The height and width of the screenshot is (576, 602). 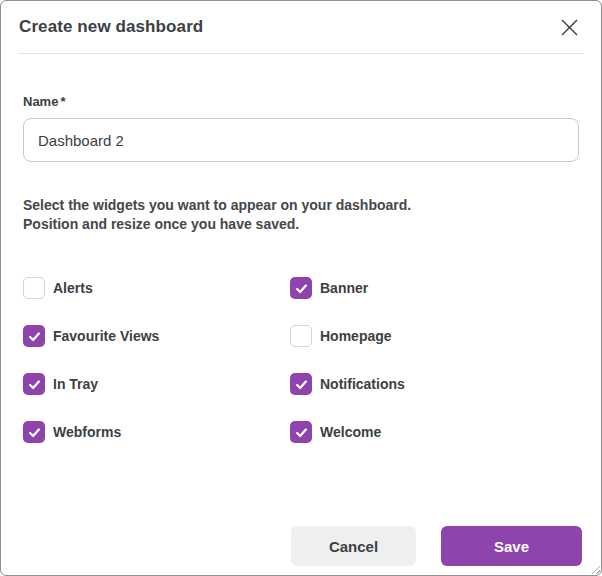 What do you see at coordinates (34, 288) in the screenshot?
I see `checkbox-alerts` at bounding box center [34, 288].